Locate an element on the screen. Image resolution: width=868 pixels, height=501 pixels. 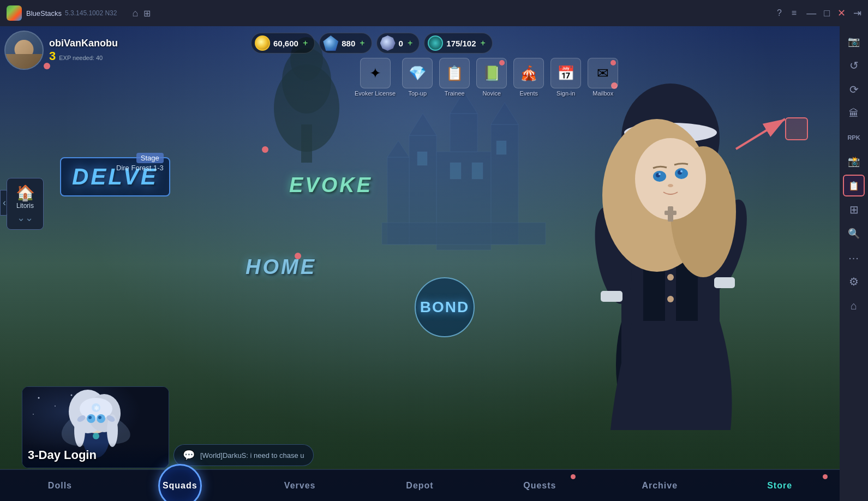
litoris-box: 🏠 Litoris ⌄⌄ is located at coordinates (25, 204).